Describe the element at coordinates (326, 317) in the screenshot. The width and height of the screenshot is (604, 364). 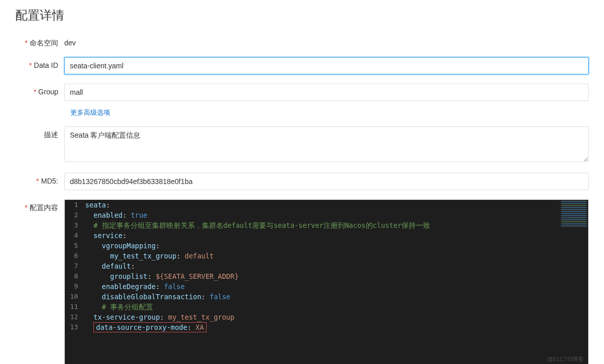
I see `code-line: 12 tx-service-group: my_test_tx_group` at that location.